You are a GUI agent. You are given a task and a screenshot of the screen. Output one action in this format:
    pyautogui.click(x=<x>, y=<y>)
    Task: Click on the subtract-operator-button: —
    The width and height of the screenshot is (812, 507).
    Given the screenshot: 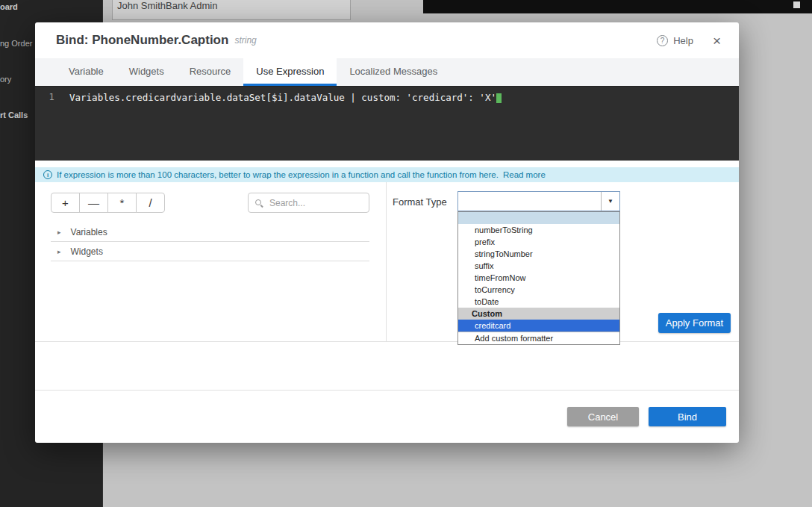 What is the action you would take?
    pyautogui.click(x=94, y=203)
    